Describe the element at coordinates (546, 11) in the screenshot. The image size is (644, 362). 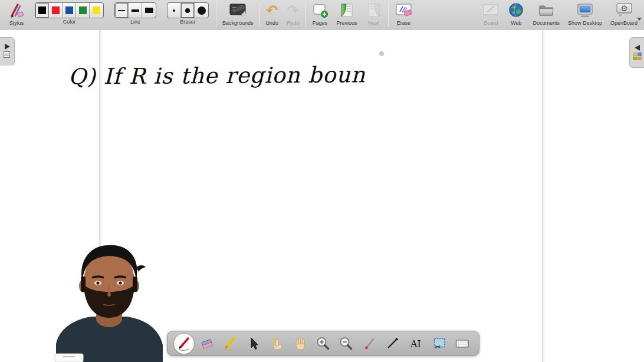
I see `documents-folder-icon` at that location.